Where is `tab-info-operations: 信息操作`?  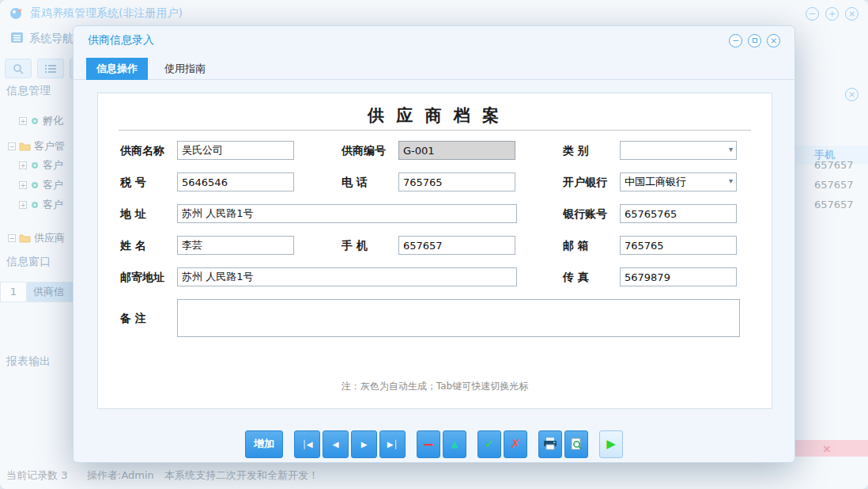 tab-info-operations: 信息操作 is located at coordinates (117, 69).